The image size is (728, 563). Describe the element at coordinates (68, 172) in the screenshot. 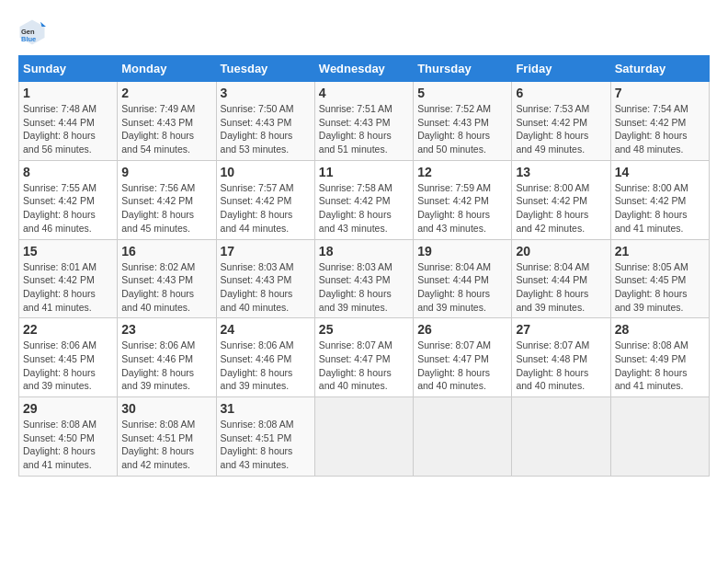

I see `day-number: 8` at that location.